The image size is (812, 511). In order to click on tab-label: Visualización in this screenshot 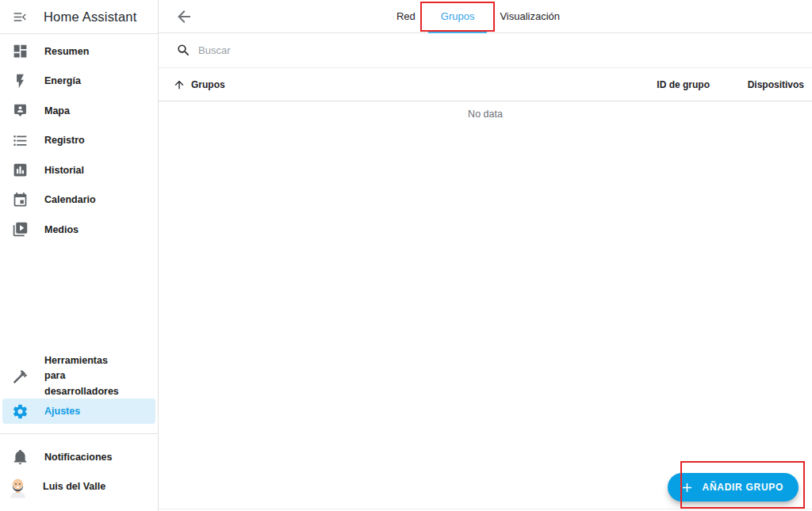, I will do `click(530, 16)`.